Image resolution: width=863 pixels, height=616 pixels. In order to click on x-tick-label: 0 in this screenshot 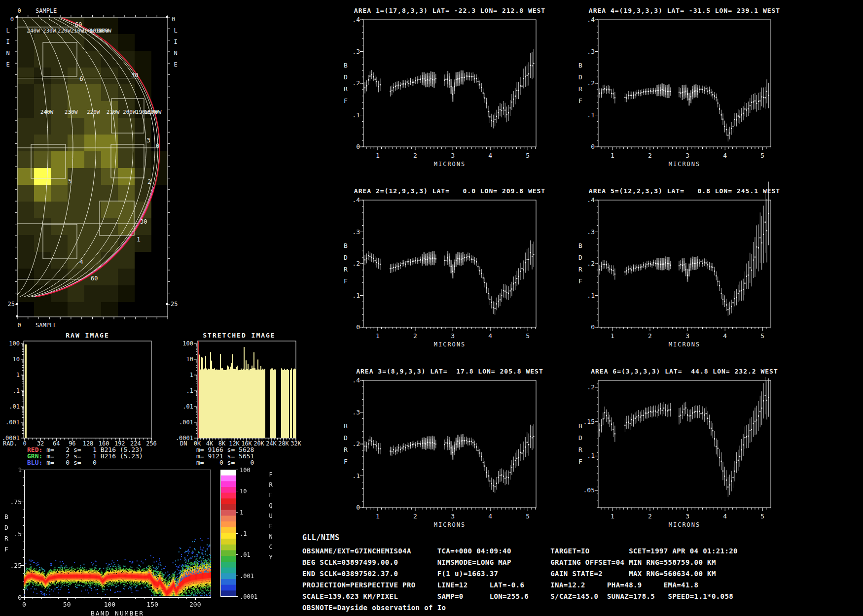, I will do `click(25, 444)`.